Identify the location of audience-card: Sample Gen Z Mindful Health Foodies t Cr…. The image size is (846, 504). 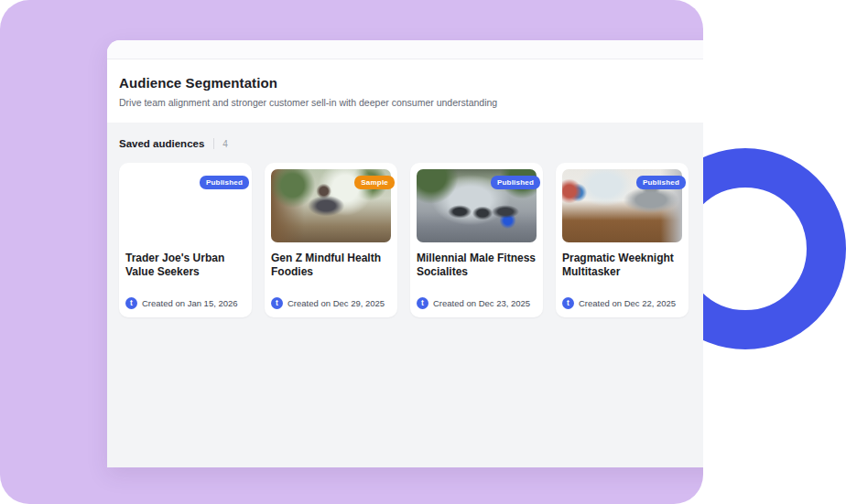
(331, 240).